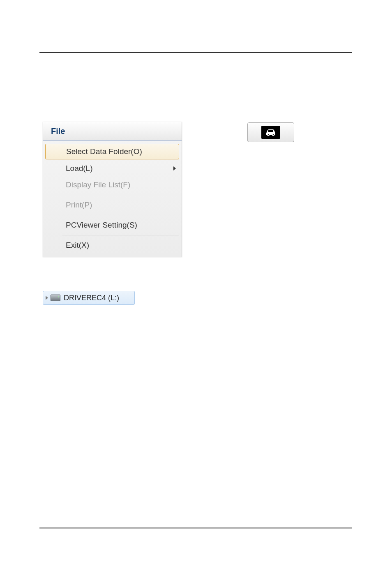 This screenshot has width=392, height=585. Describe the element at coordinates (112, 199) in the screenshot. I see `file-menu-body: Select Data Folder(O) Load(L) Display Fi…` at that location.